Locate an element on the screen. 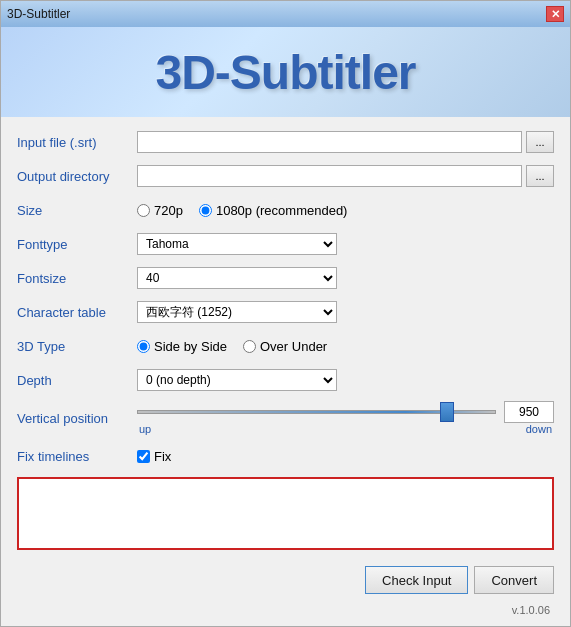 The height and width of the screenshot is (627, 571). depth-row: Depth 0 (no depth) 1 2 3 4 5 is located at coordinates (286, 380).